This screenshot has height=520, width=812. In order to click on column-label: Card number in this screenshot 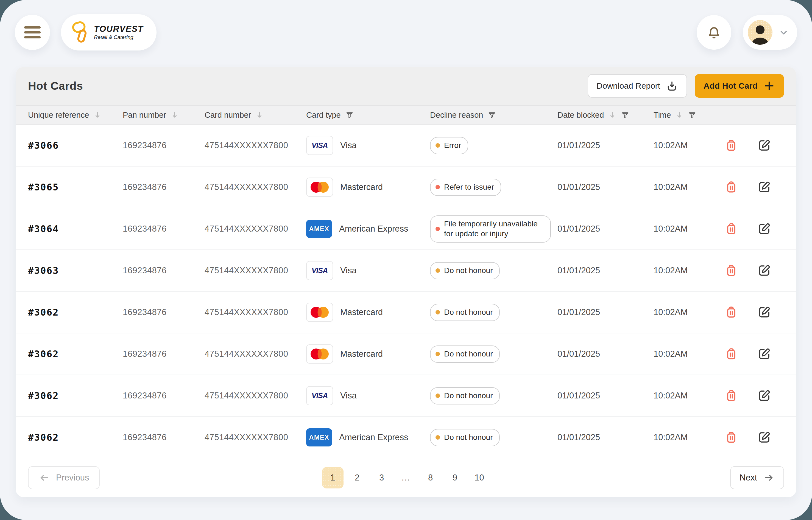, I will do `click(228, 115)`.